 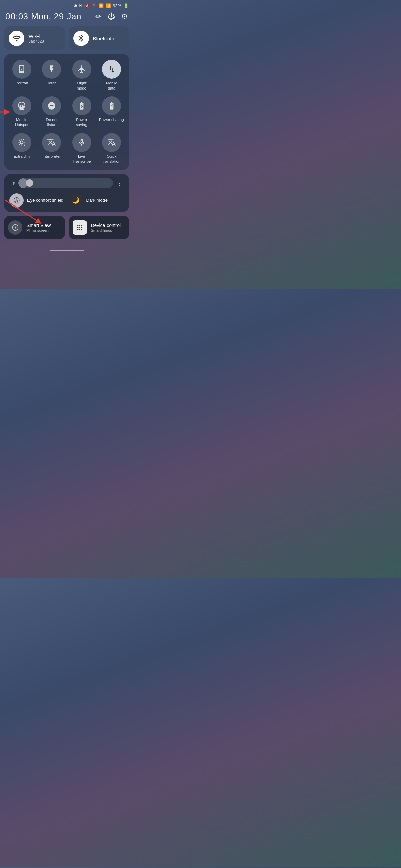 I want to click on brightness-row: ☽ ⋮, so click(x=66, y=183).